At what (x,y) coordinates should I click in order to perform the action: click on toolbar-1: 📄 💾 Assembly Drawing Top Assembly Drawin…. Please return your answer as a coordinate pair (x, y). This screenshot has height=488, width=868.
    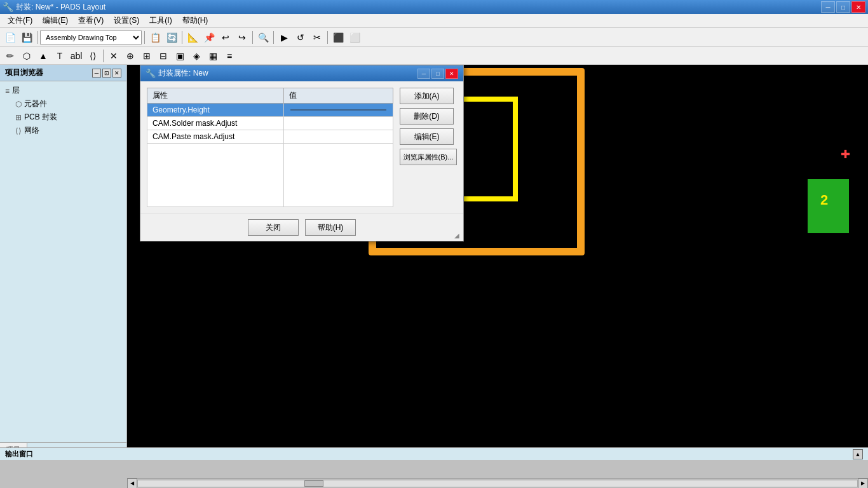
    Looking at the image, I should click on (434, 37).